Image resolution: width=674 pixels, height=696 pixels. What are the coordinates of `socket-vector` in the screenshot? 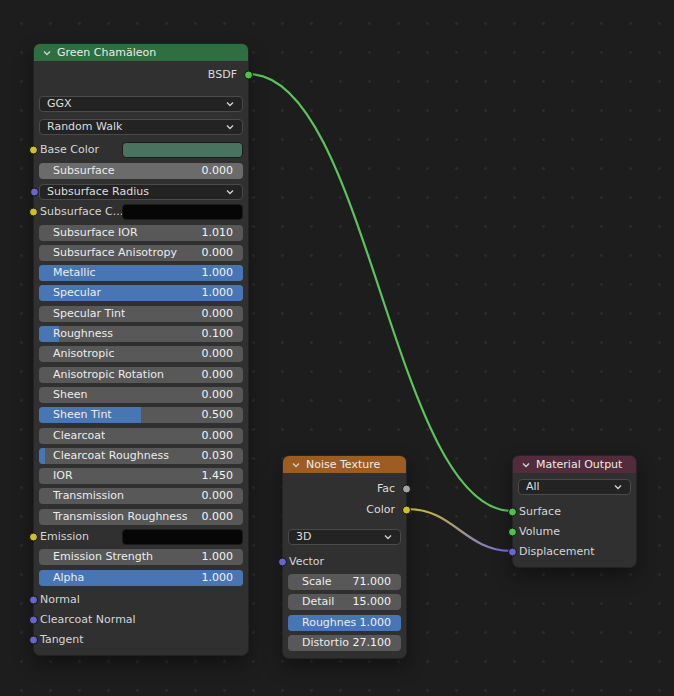 It's located at (282, 562).